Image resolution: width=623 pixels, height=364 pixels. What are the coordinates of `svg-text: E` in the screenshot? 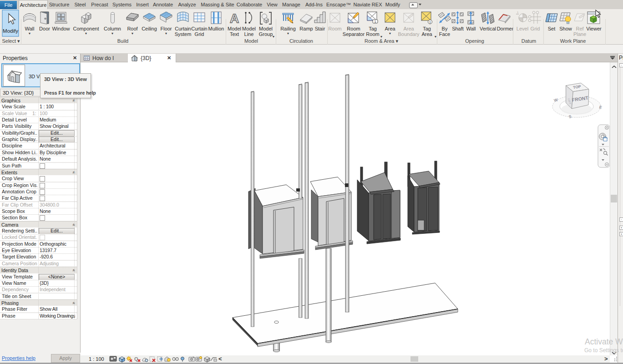 It's located at (601, 107).